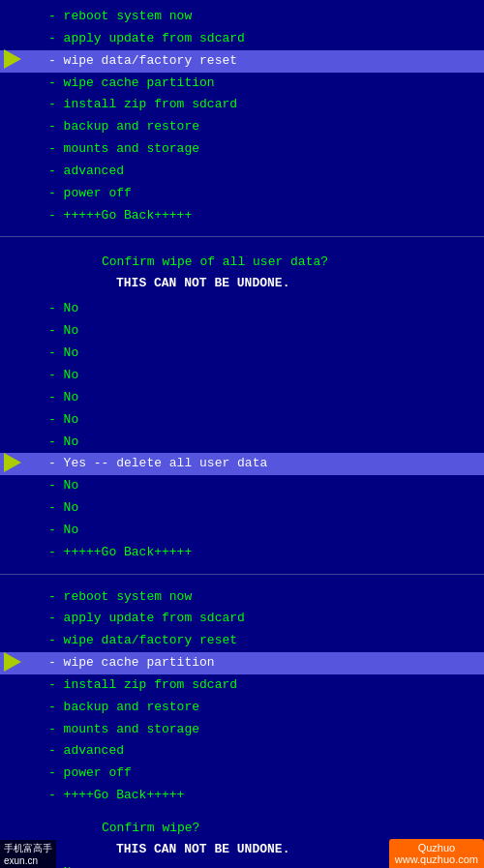  I want to click on s3-wipe-cache-label: - wipe cache partition, so click(242, 664).